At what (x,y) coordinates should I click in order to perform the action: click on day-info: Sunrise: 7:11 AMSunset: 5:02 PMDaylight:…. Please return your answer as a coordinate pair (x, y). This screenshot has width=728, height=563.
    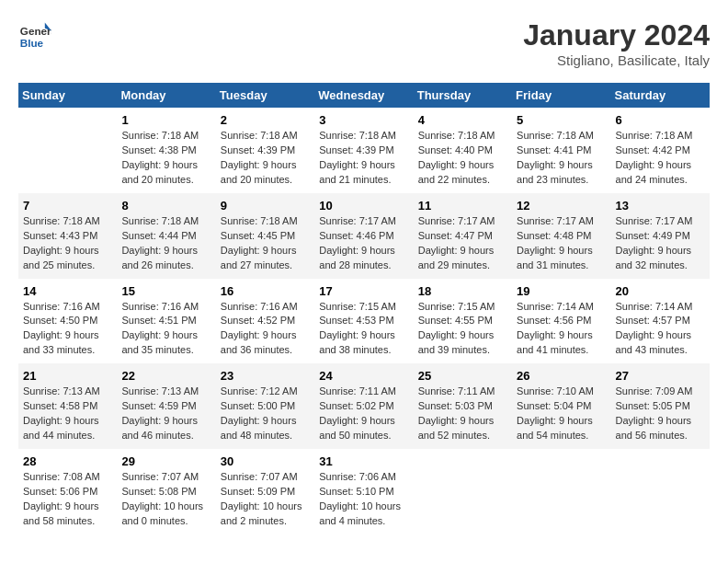
    Looking at the image, I should click on (364, 414).